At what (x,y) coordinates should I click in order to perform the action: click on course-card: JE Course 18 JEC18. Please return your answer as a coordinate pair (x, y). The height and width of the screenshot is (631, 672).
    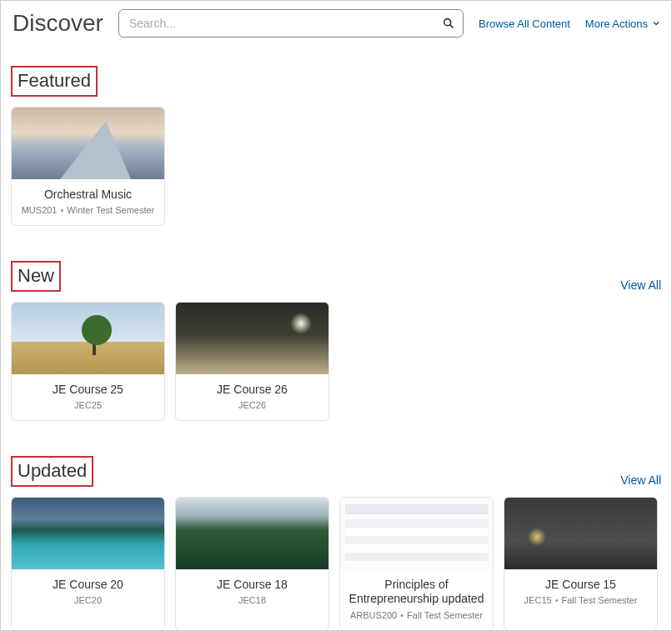
    Looking at the image, I should click on (252, 563).